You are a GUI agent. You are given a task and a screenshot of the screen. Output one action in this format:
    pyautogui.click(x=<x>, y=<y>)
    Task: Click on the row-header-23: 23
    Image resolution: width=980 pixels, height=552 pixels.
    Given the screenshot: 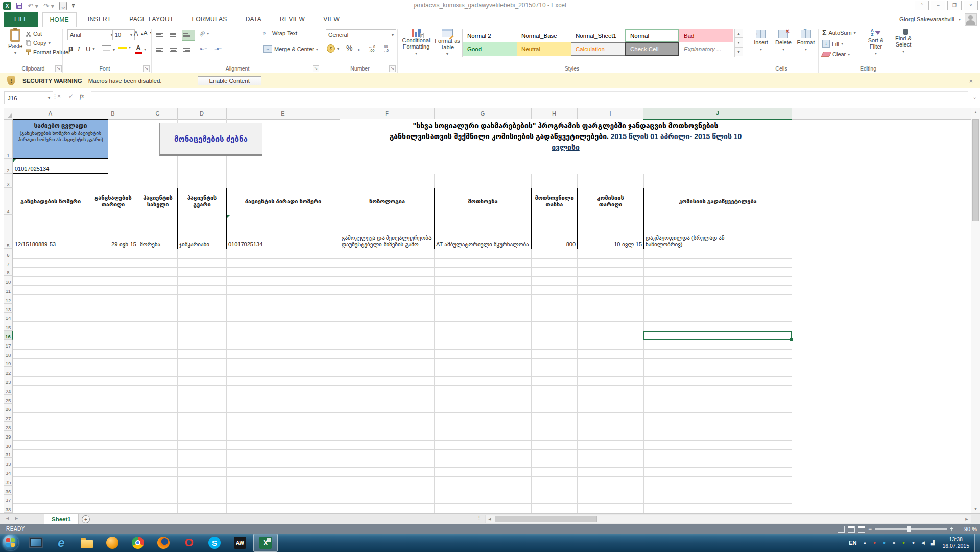 What is the action you would take?
    pyautogui.click(x=8, y=381)
    